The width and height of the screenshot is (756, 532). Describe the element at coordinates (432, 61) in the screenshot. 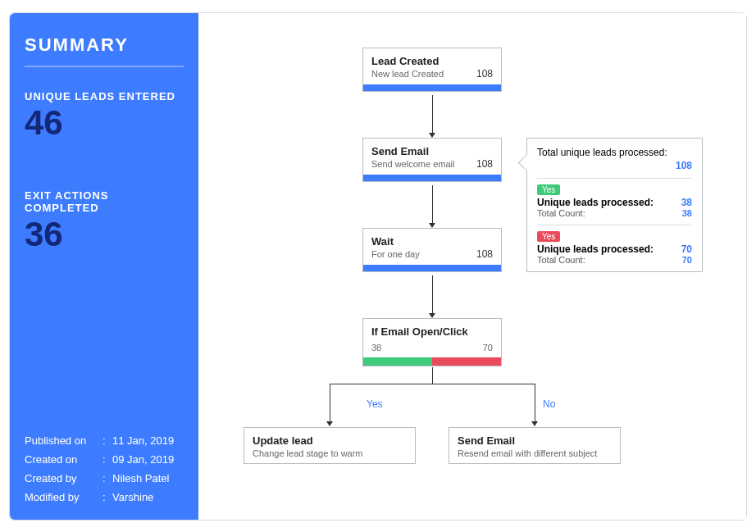

I see `node-title: Lead Created` at that location.